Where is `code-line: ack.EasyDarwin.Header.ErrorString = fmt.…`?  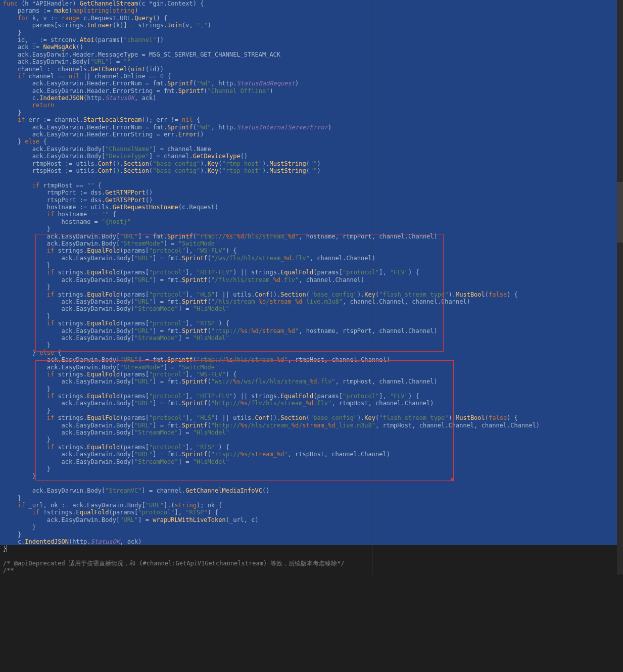
code-line: ack.EasyDarwin.Header.ErrorString = fmt.… is located at coordinates (311, 91).